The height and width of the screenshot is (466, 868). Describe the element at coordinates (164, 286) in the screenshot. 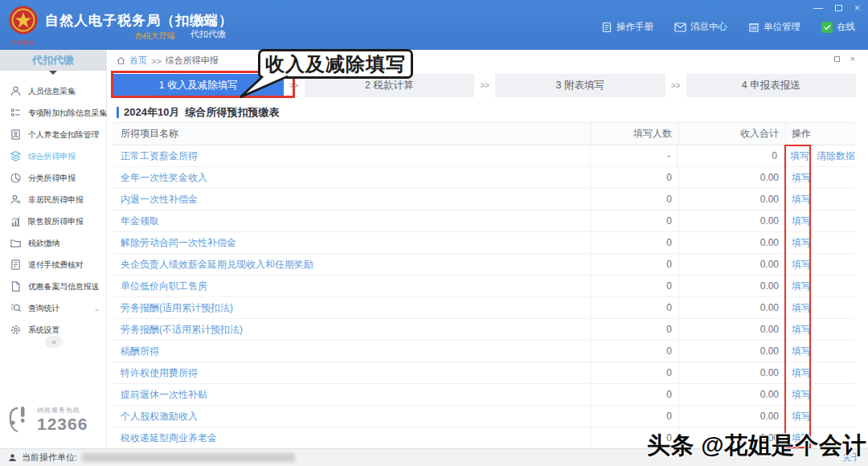

I see `income-item-link: 单位低价向职工售房` at that location.